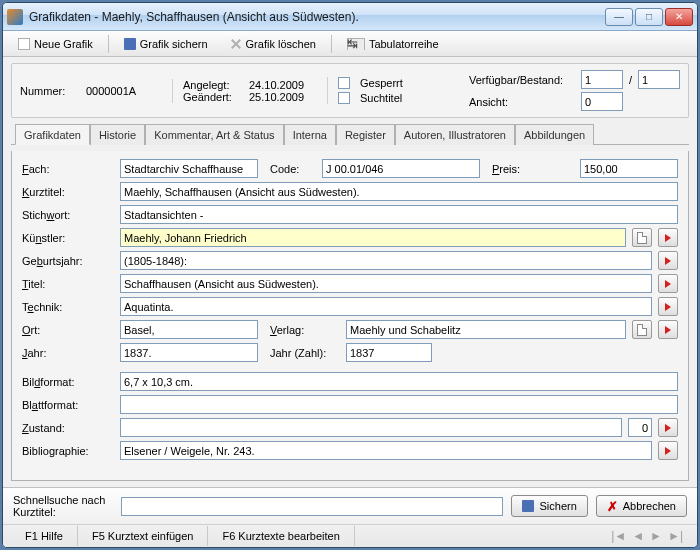 The width and height of the screenshot is (700, 550). What do you see at coordinates (118, 134) in the screenshot?
I see `tab-historie: Historie` at bounding box center [118, 134].